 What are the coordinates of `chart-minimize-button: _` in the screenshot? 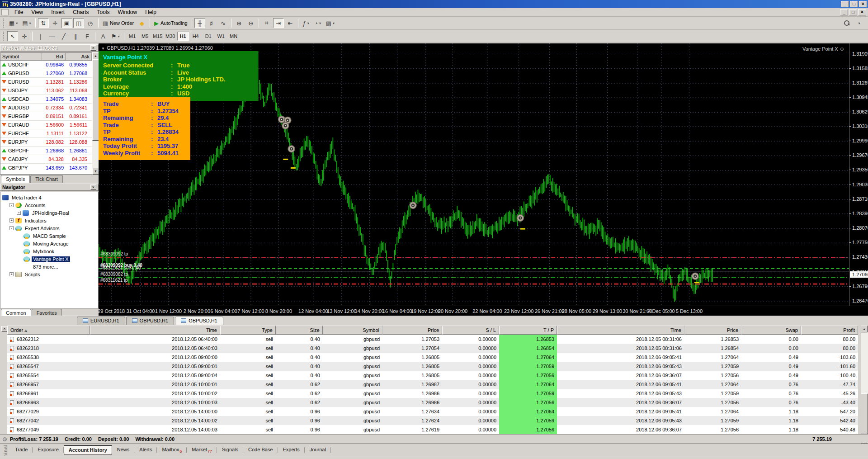 It's located at (844, 12).